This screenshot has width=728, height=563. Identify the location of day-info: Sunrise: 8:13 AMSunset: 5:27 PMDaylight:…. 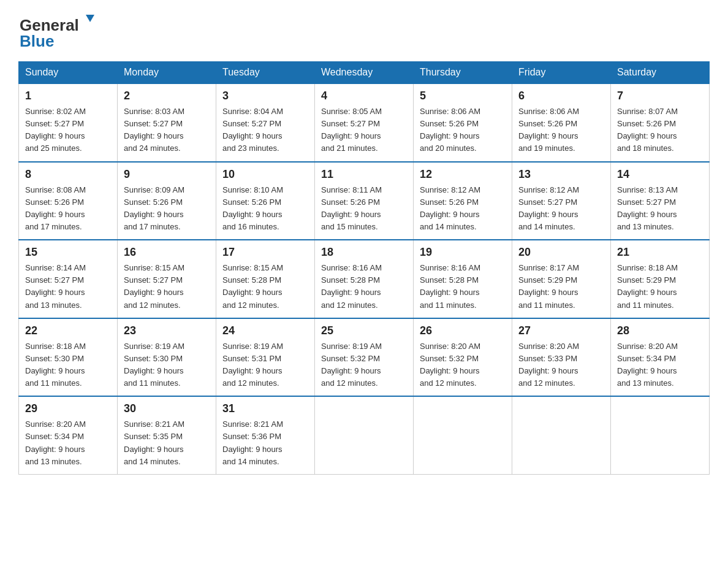
(660, 209).